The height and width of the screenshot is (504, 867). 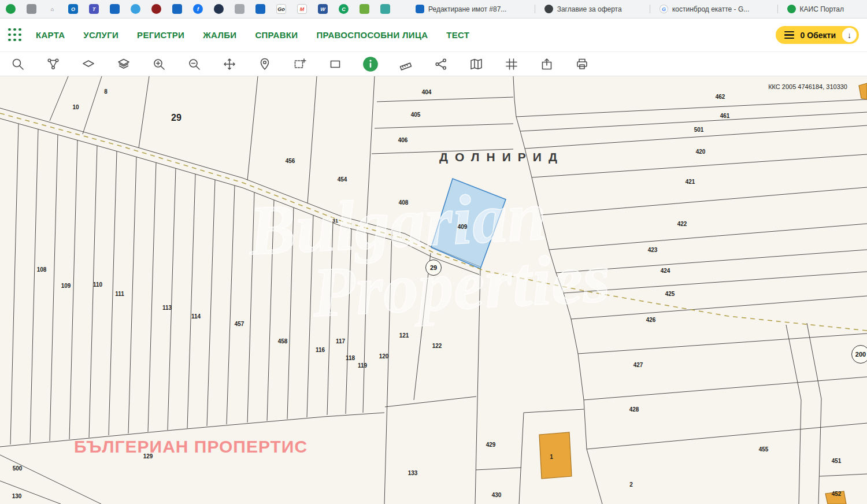 I want to click on tool-layers, so click(x=124, y=64).